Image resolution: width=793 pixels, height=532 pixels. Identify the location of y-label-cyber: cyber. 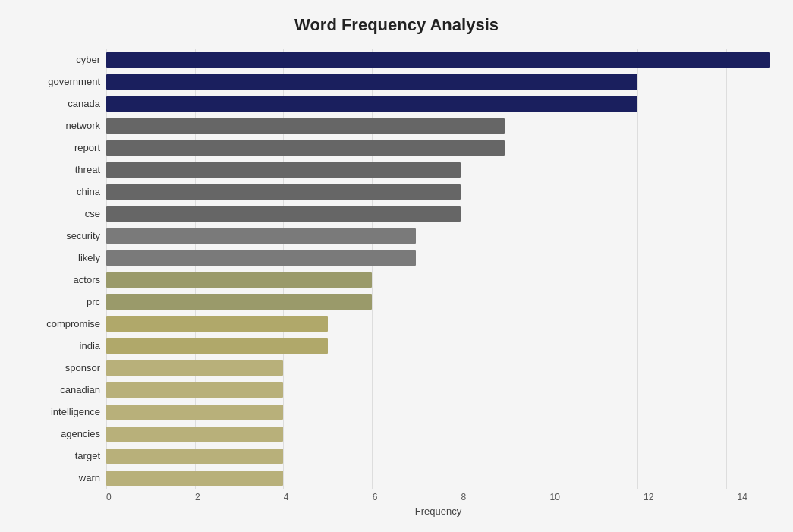
(88, 59).